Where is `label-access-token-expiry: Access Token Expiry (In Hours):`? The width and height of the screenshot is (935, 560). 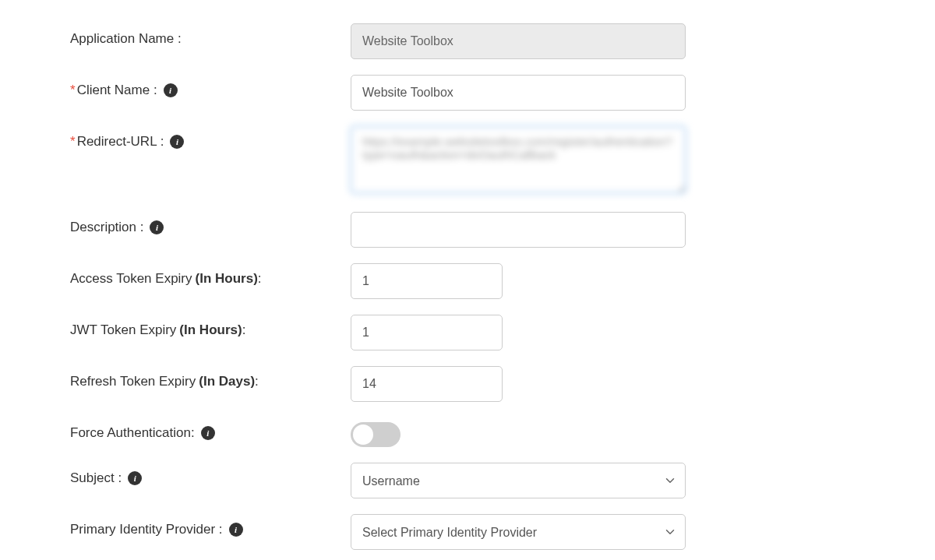
label-access-token-expiry: Access Token Expiry (In Hours): is located at coordinates (210, 275).